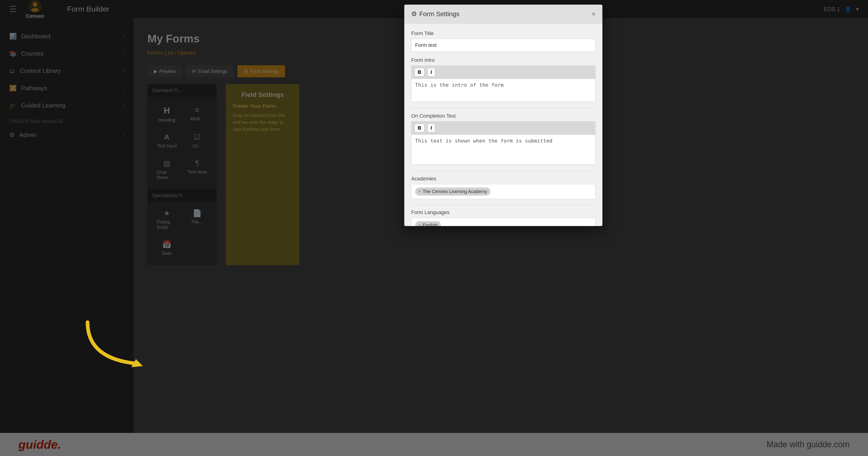 Image resolution: width=868 pixels, height=456 pixels. I want to click on modal-body: Form Title Form Intro B I This is the in…, so click(503, 125).